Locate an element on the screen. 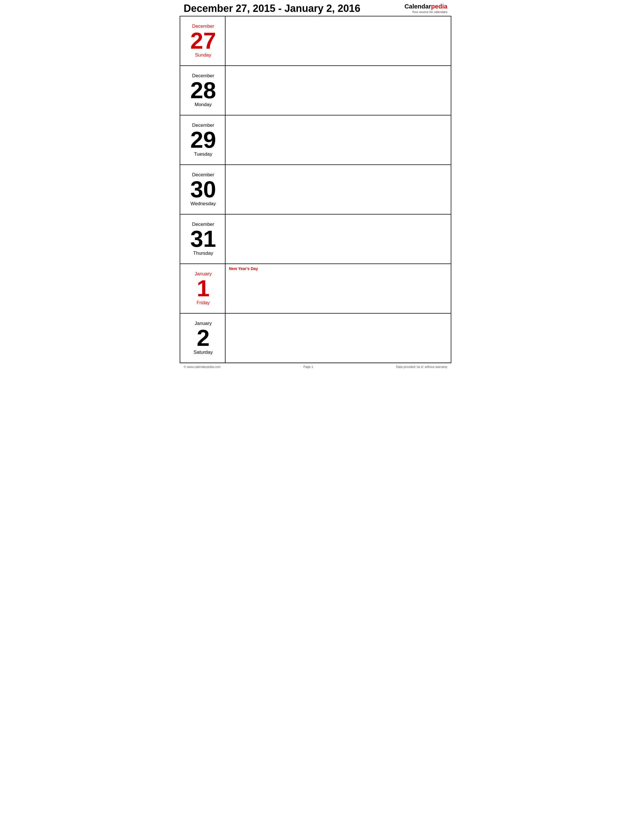 The height and width of the screenshot is (840, 631). logo-name: Calendarpedia is located at coordinates (426, 6).